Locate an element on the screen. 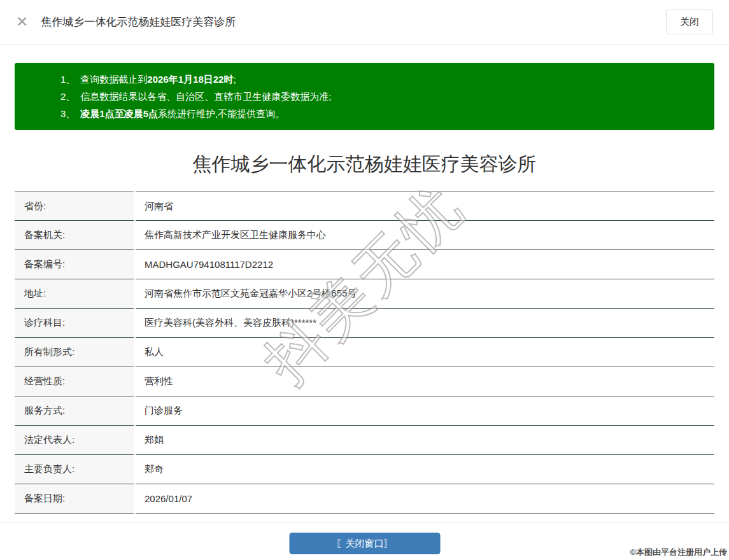  row-label: 法定代表人: is located at coordinates (74, 440).